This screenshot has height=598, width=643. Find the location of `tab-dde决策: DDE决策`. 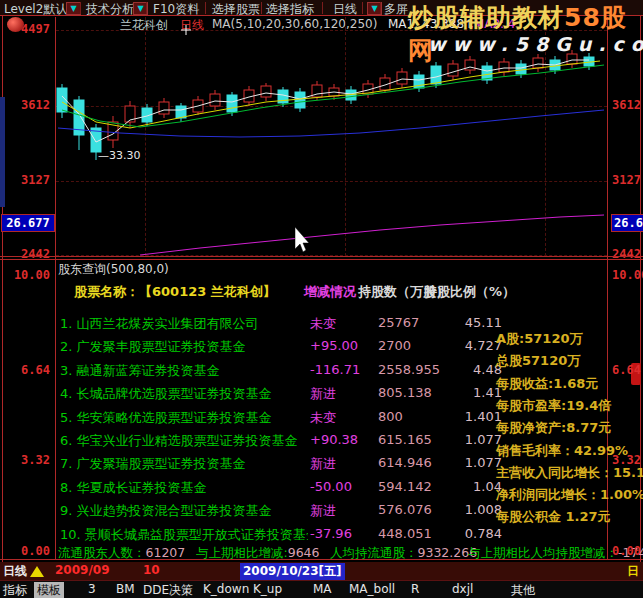

tab-dde决策: DDE决策 is located at coordinates (168, 590).